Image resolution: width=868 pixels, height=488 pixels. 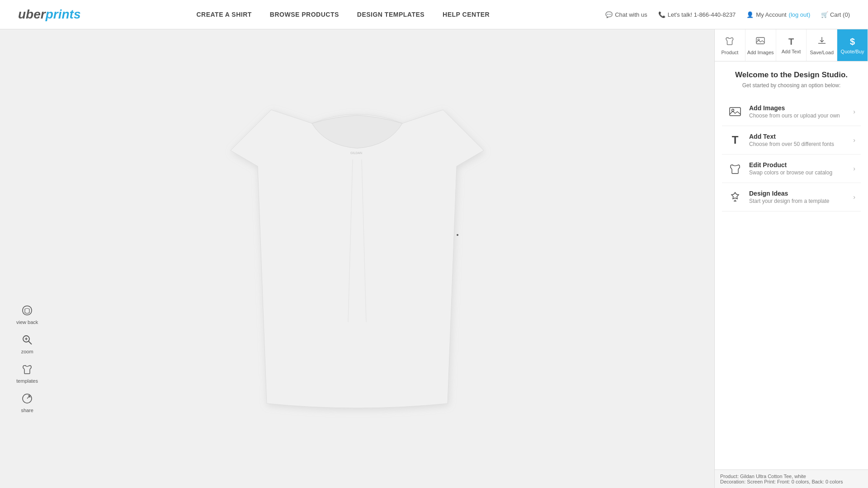 I want to click on design-ideas-desc: Start your design from a template, so click(x=798, y=201).